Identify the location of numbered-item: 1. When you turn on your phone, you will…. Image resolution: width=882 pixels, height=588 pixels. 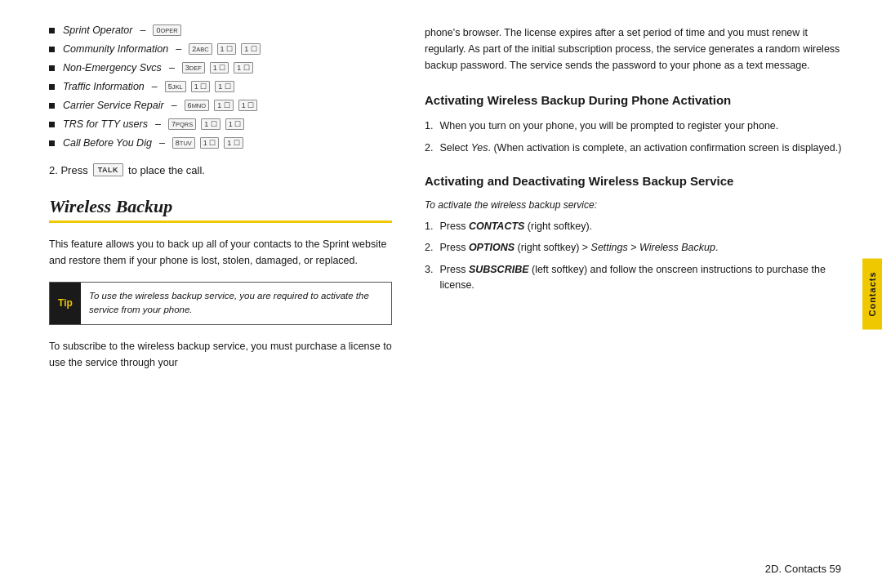
(637, 126).